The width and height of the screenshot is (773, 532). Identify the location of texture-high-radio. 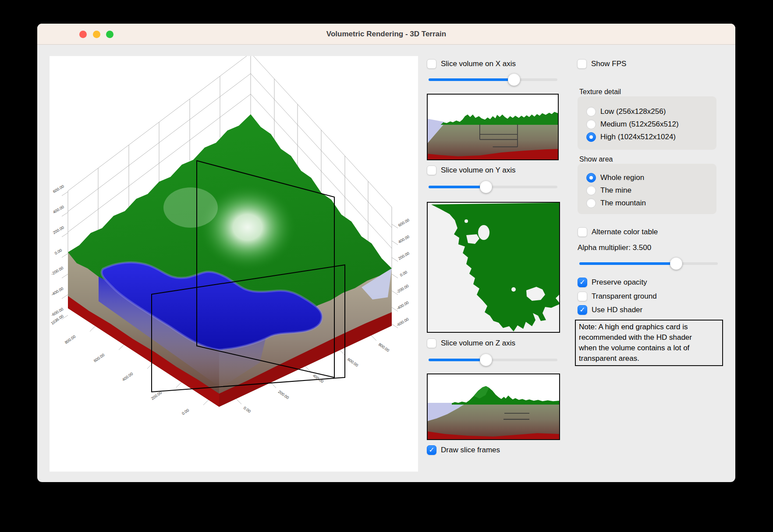
(591, 137).